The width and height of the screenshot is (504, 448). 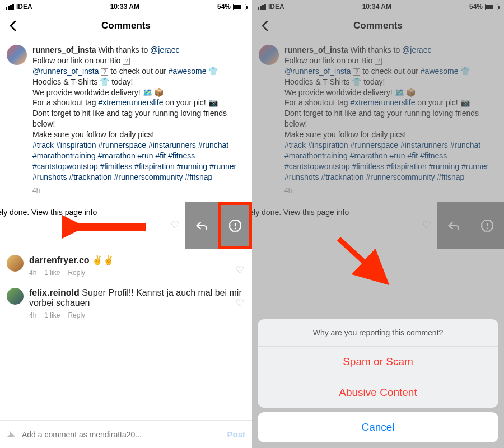 What do you see at coordinates (122, 435) in the screenshot?
I see `comment-input` at bounding box center [122, 435].